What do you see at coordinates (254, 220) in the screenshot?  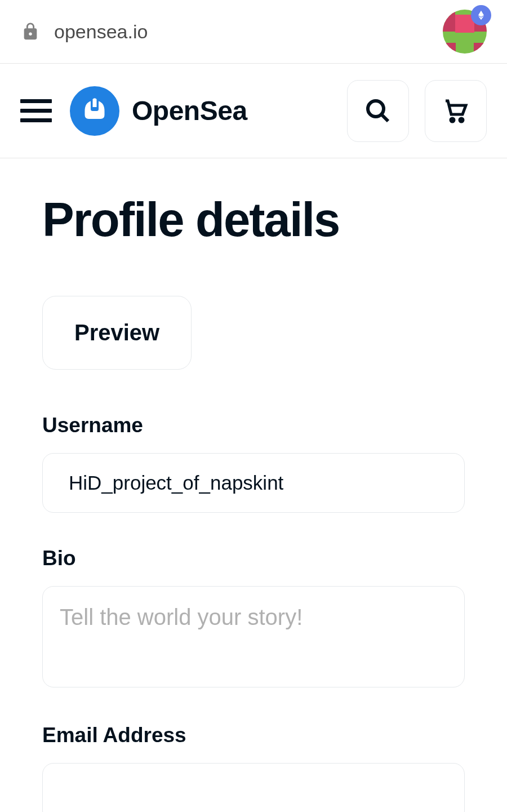 I see `page-title: Profile details` at bounding box center [254, 220].